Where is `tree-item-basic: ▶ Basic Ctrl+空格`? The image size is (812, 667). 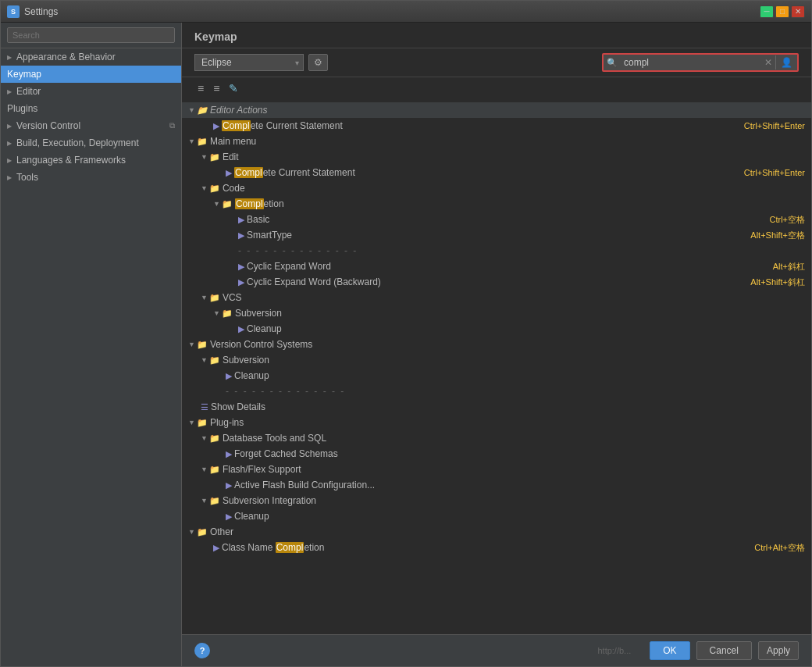 tree-item-basic: ▶ Basic Ctrl+空格 is located at coordinates (497, 219).